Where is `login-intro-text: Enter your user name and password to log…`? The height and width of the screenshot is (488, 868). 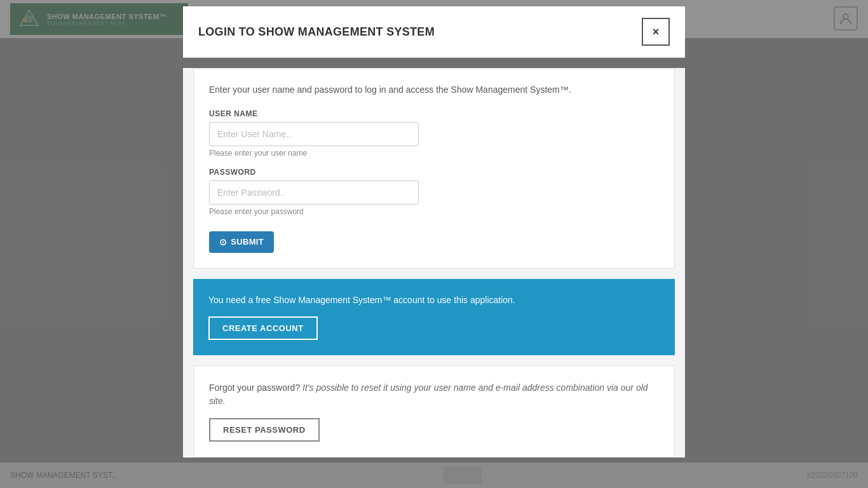
login-intro-text: Enter your user name and password to log… is located at coordinates (434, 90).